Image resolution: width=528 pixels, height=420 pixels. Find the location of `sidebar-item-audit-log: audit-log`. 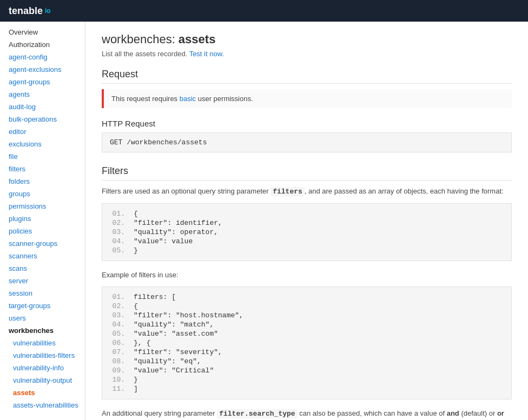

sidebar-item-audit-log: audit-log is located at coordinates (42, 107).